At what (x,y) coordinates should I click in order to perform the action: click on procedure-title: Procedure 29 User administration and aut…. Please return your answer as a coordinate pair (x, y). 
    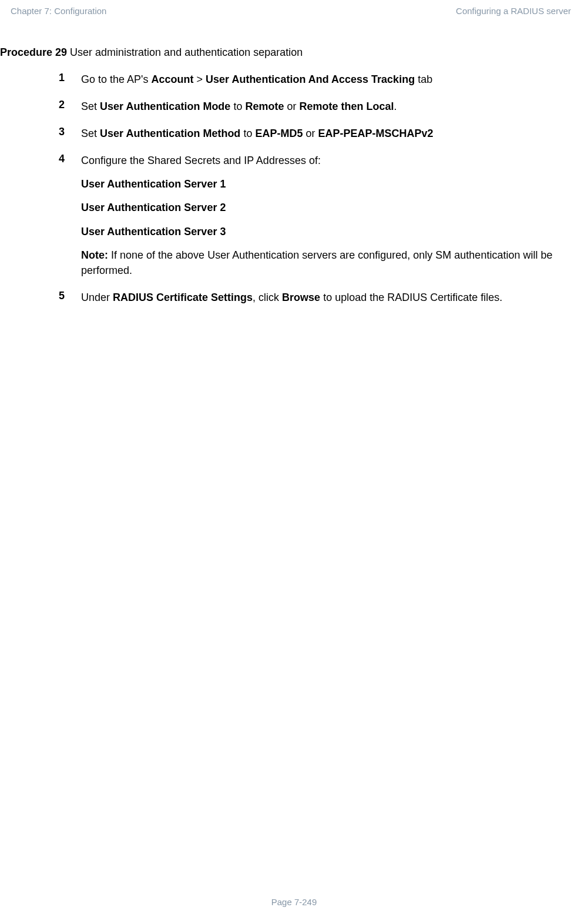
    Looking at the image, I should click on (290, 53).